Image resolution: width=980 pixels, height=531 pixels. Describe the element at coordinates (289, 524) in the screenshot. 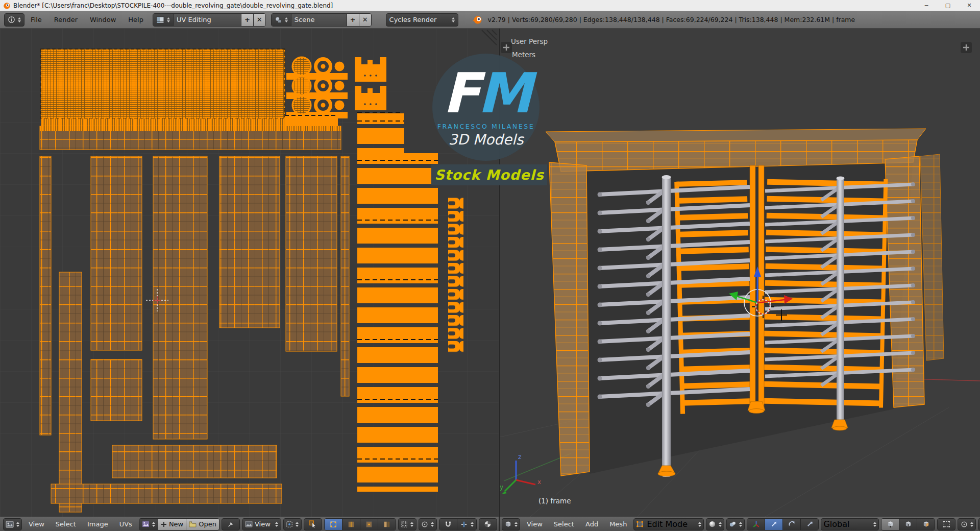

I see `pivot-icon` at that location.